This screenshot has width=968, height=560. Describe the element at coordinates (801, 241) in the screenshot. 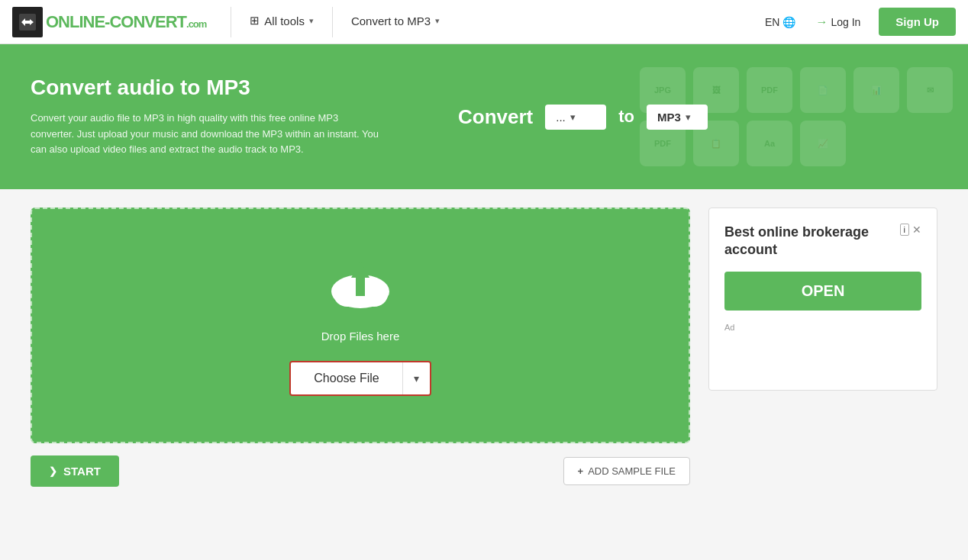

I see `ad-title: Best online brokerage account` at that location.